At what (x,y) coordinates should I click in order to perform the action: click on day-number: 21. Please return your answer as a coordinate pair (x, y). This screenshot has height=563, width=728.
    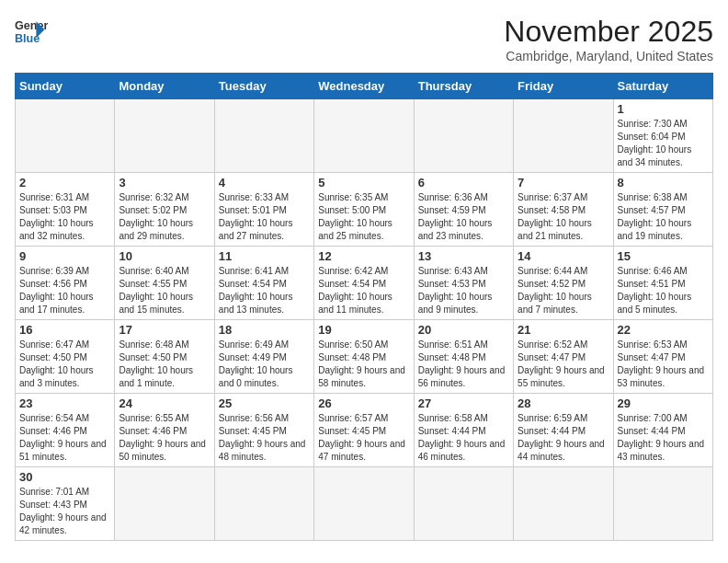
    Looking at the image, I should click on (563, 329).